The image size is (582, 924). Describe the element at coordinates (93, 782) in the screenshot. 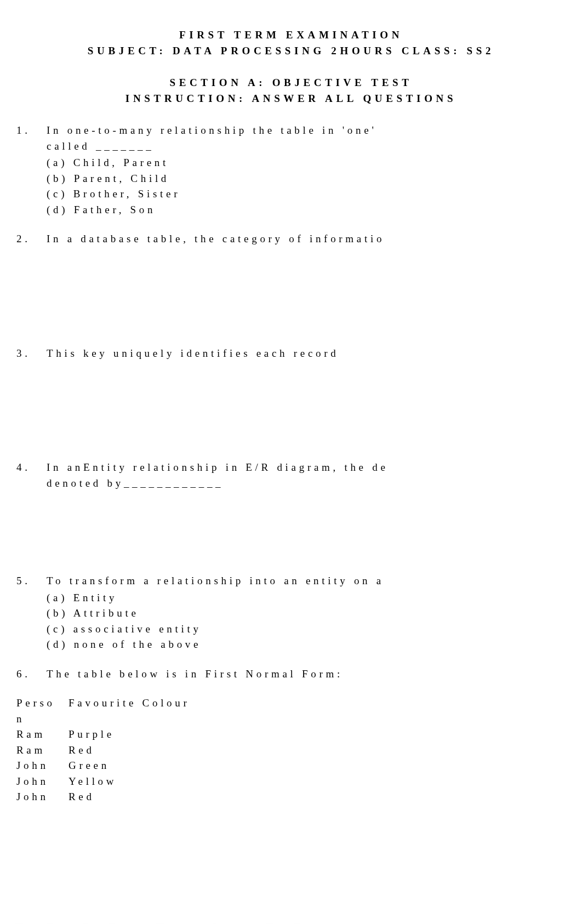

I see `table-cell: Yellow` at that location.